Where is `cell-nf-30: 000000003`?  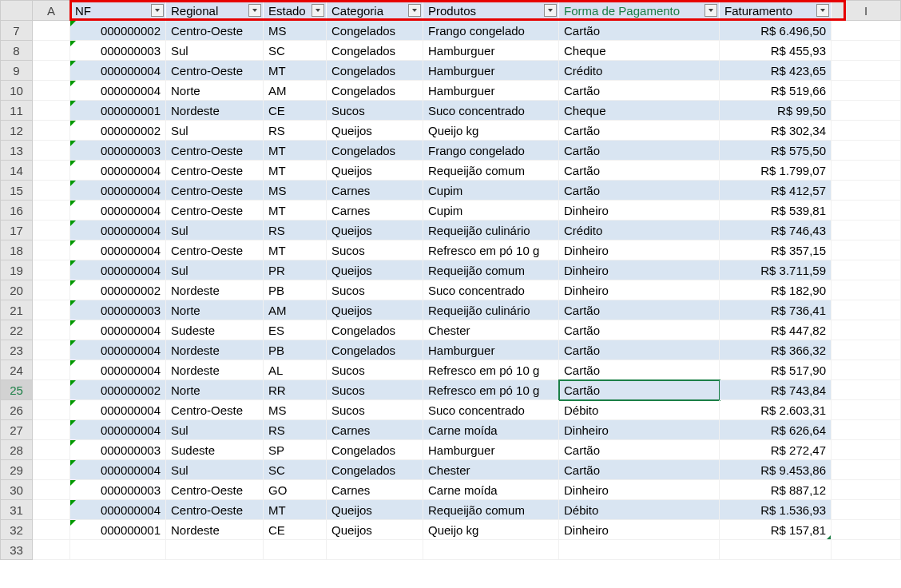
cell-nf-30: 000000003 is located at coordinates (118, 491).